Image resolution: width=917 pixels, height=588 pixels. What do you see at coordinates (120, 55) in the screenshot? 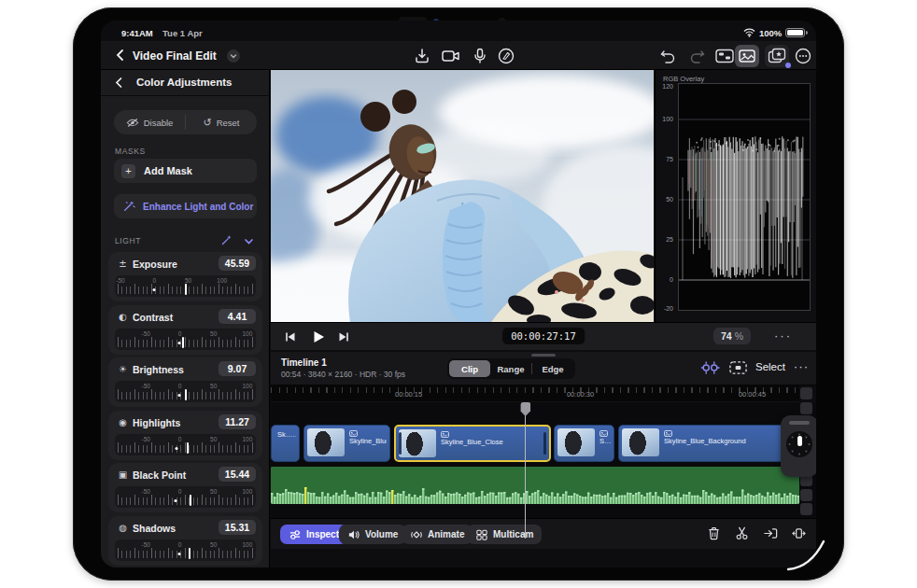
I see `back-button` at bounding box center [120, 55].